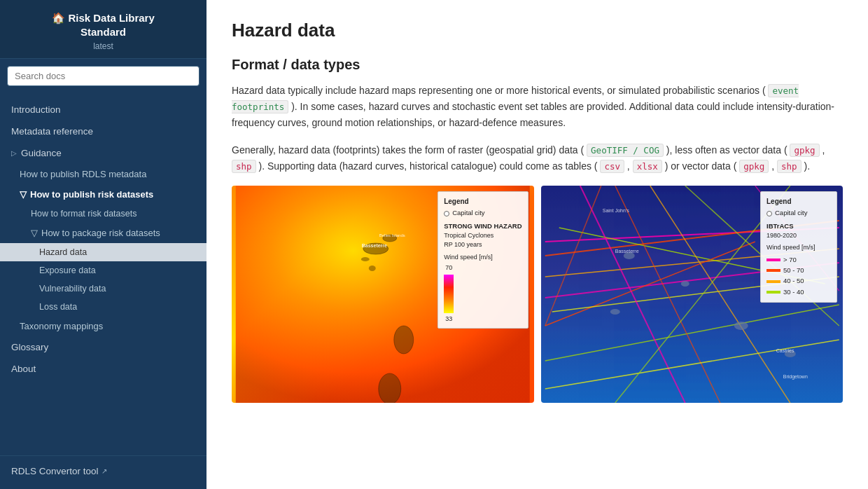 The height and width of the screenshot is (489, 868). I want to click on legend-dot-icon, so click(447, 214).